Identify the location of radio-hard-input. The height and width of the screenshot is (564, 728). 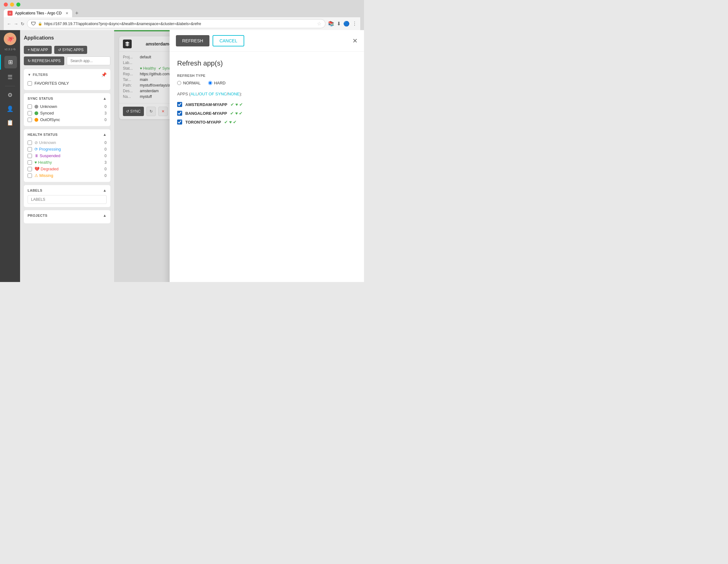
(210, 83).